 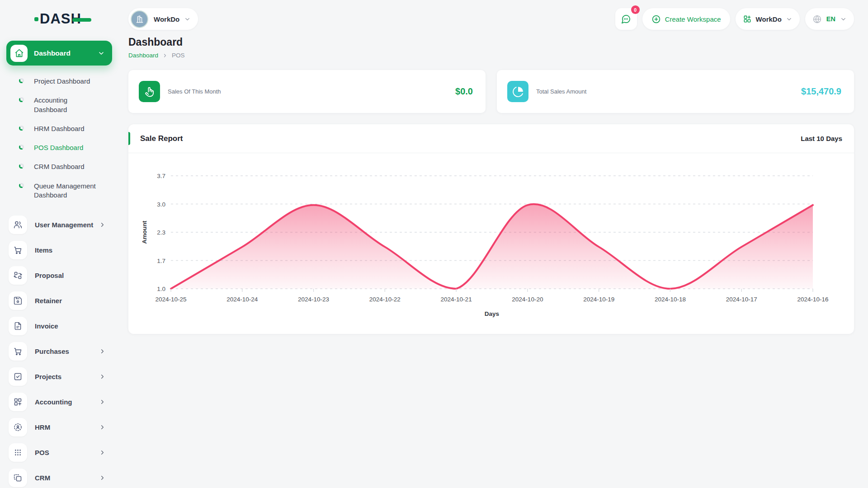 I want to click on sidebar-item-label: Accounting Dashboard, so click(x=68, y=105).